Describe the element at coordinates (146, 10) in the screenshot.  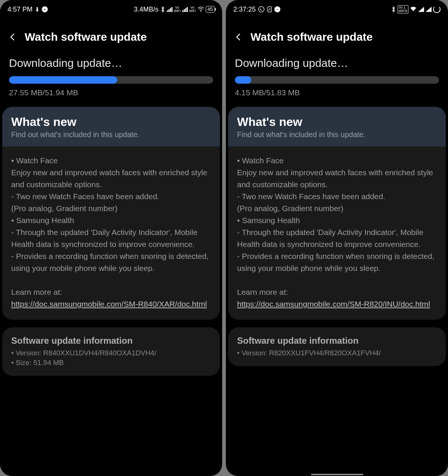
I see `status-speed: 3.4MB/s` at that location.